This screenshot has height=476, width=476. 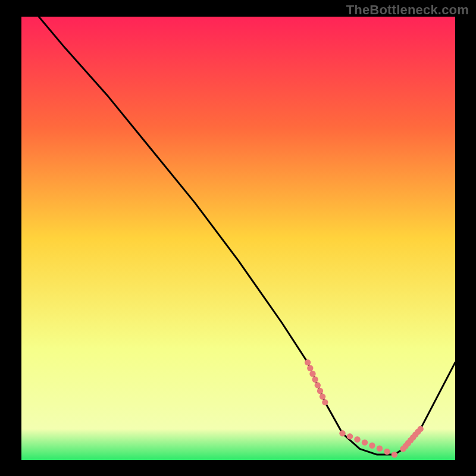 What do you see at coordinates (408, 10) in the screenshot?
I see `watermark-text: TheBottleneck.com` at bounding box center [408, 10].